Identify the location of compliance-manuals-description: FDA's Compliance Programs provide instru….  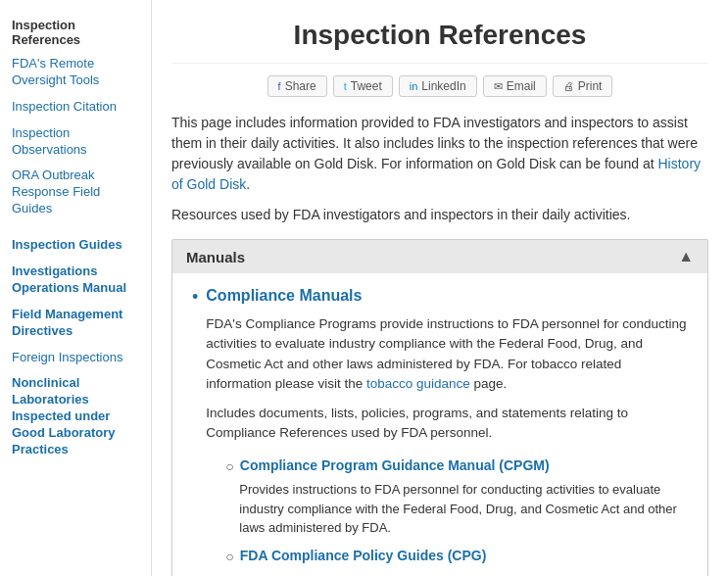
(447, 355).